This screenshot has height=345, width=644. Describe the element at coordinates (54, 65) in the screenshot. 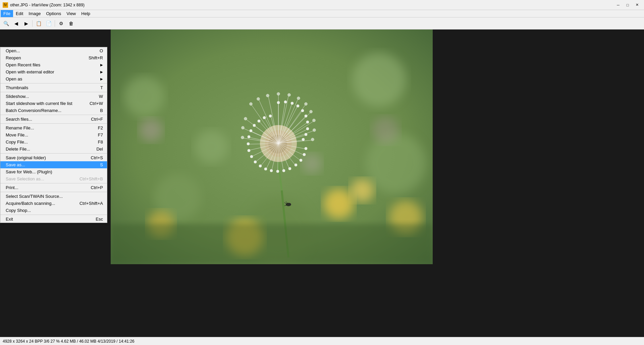

I see `menu-item-open-recent: Open Recent files ▶` at that location.